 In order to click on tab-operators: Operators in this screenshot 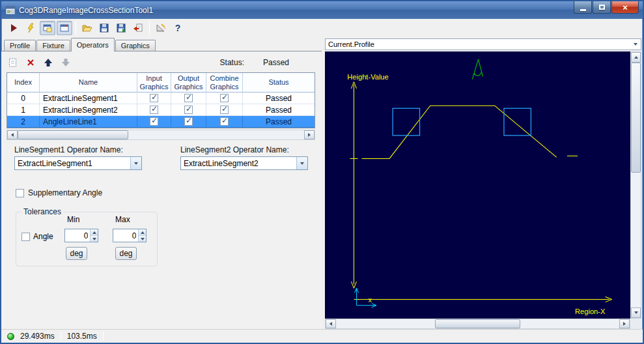, I will do `click(92, 44)`.